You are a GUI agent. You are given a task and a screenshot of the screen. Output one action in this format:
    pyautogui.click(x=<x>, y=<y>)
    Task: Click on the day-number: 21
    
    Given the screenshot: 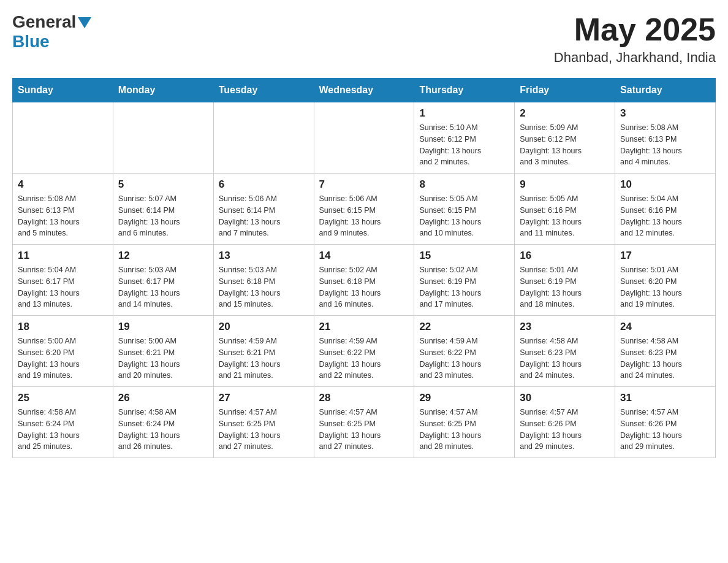 What is the action you would take?
    pyautogui.click(x=364, y=327)
    